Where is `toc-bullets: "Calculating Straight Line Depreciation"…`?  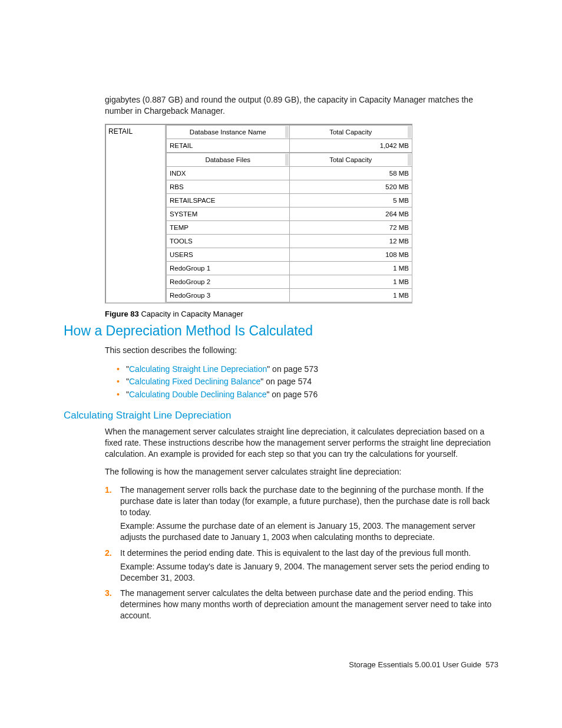
toc-bullets: "Calculating Straight Line Depreciation"… is located at coordinates (308, 382).